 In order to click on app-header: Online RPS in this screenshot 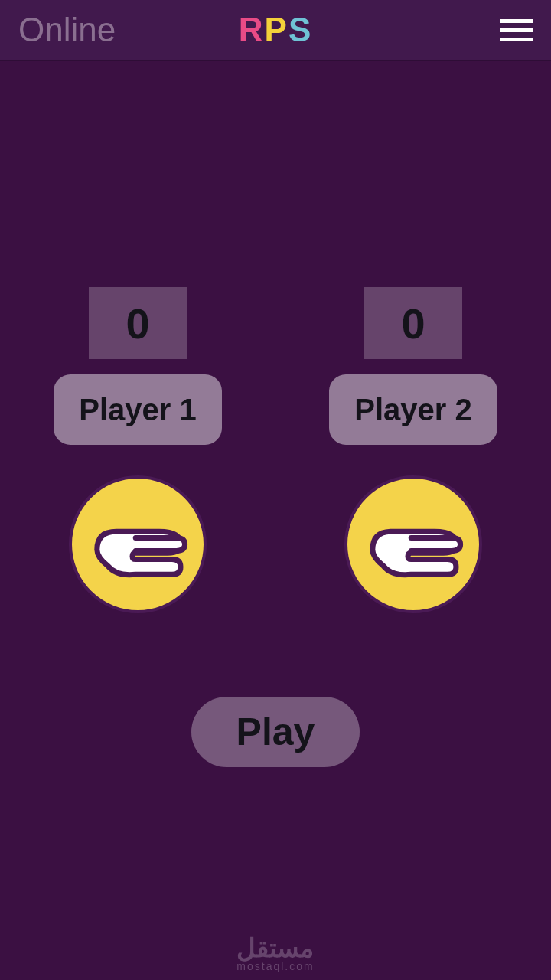, I will do `click(276, 31)`.